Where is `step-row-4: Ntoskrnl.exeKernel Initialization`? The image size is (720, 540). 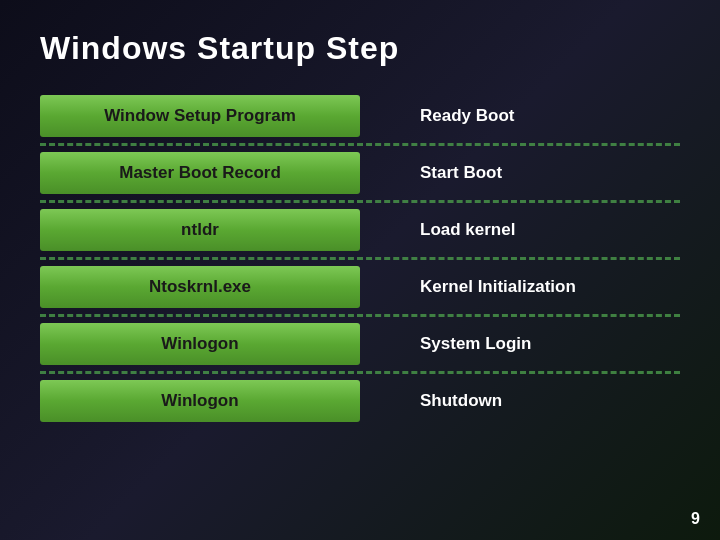 step-row-4: Ntoskrnl.exeKernel Initialization is located at coordinates (360, 292).